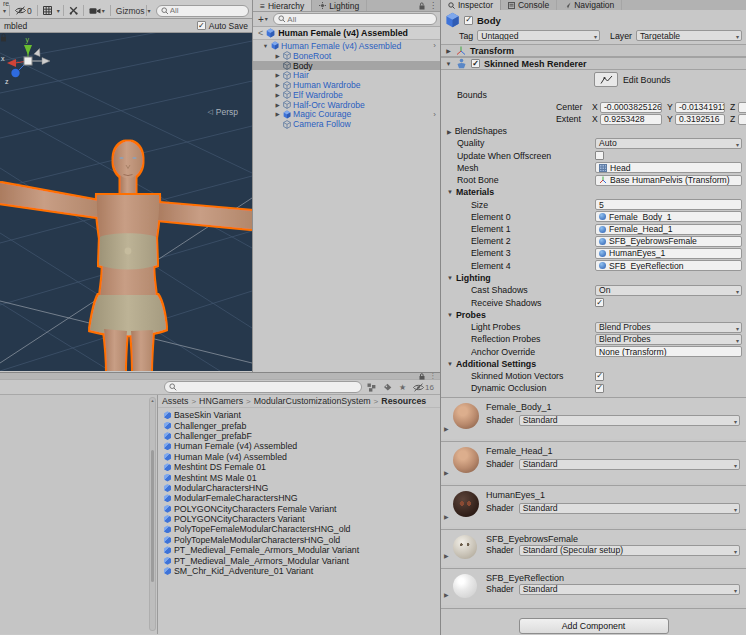 Image resolution: width=746 pixels, height=635 pixels. I want to click on material-card-eyebrows: ▶ SFB_EyebrowsFemale Shader Standard (Sp…, so click(594, 548).